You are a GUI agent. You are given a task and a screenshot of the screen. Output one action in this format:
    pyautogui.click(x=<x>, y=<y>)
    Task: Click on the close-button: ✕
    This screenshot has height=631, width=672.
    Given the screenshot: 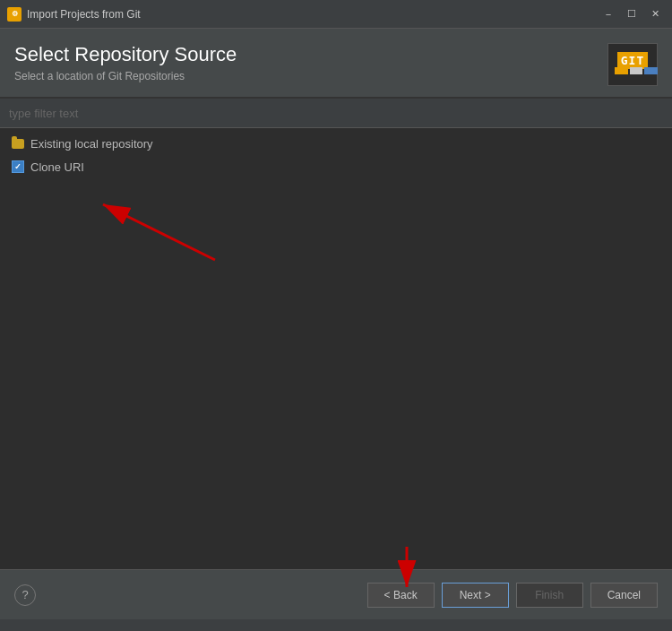 What is the action you would take?
    pyautogui.click(x=655, y=14)
    